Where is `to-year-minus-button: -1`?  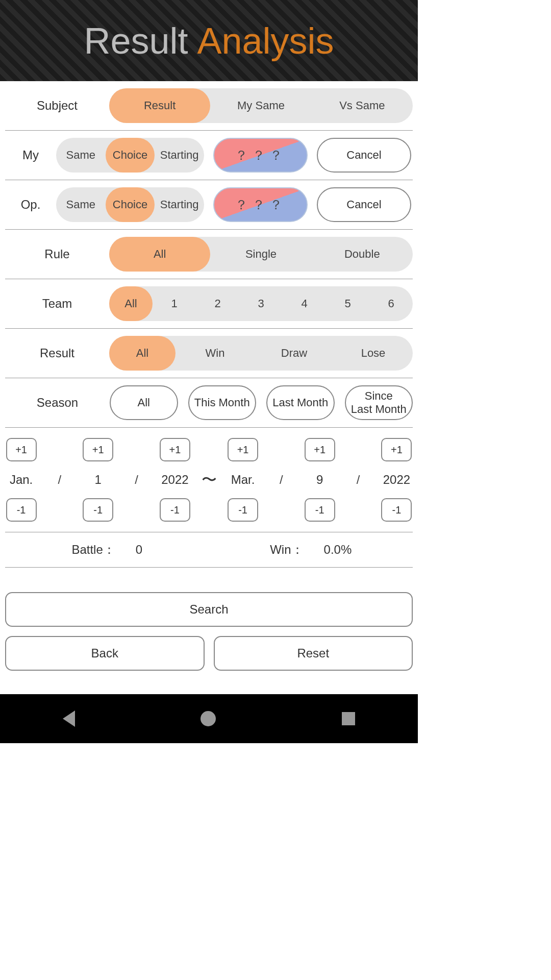
to-year-minus-button: -1 is located at coordinates (396, 510).